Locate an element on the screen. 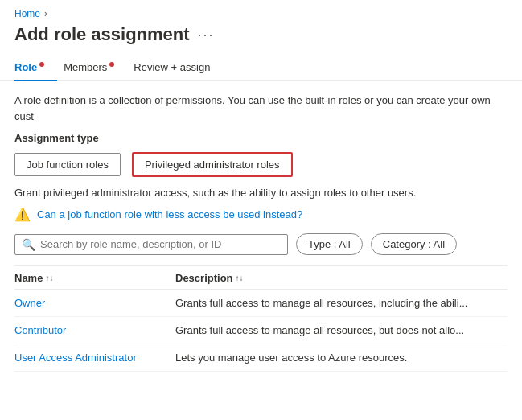  search-input is located at coordinates (161, 245).